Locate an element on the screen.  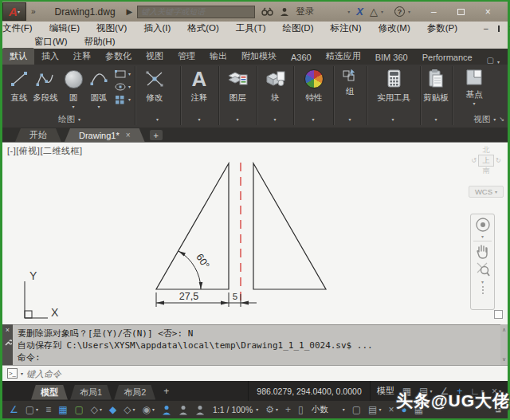
tool-utilities: 实用工具 is located at coordinates (394, 85).